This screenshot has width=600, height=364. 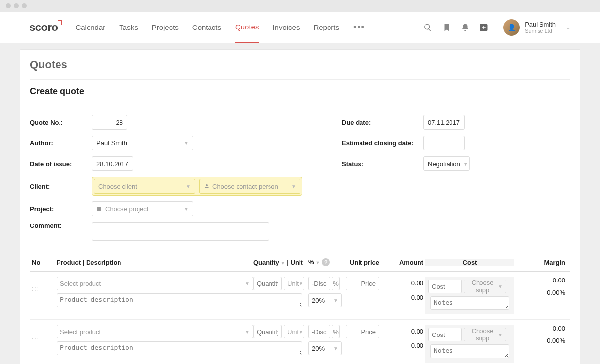 What do you see at coordinates (540, 31) in the screenshot?
I see `user-org: Sunrise Ltd` at bounding box center [540, 31].